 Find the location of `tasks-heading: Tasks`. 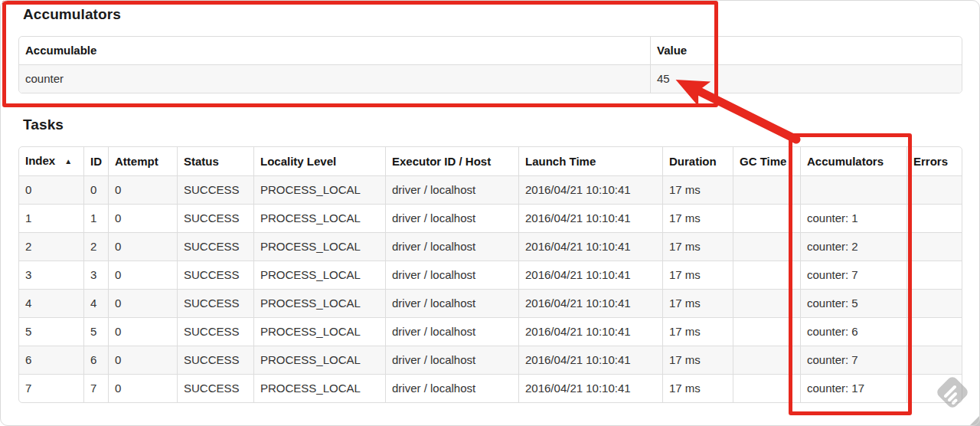

tasks-heading: Tasks is located at coordinates (492, 125).